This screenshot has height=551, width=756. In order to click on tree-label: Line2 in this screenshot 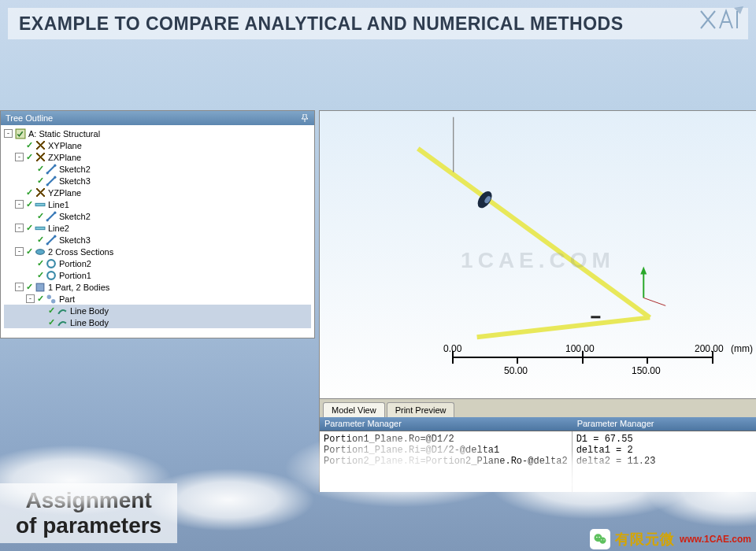, I will do `click(58, 228)`.